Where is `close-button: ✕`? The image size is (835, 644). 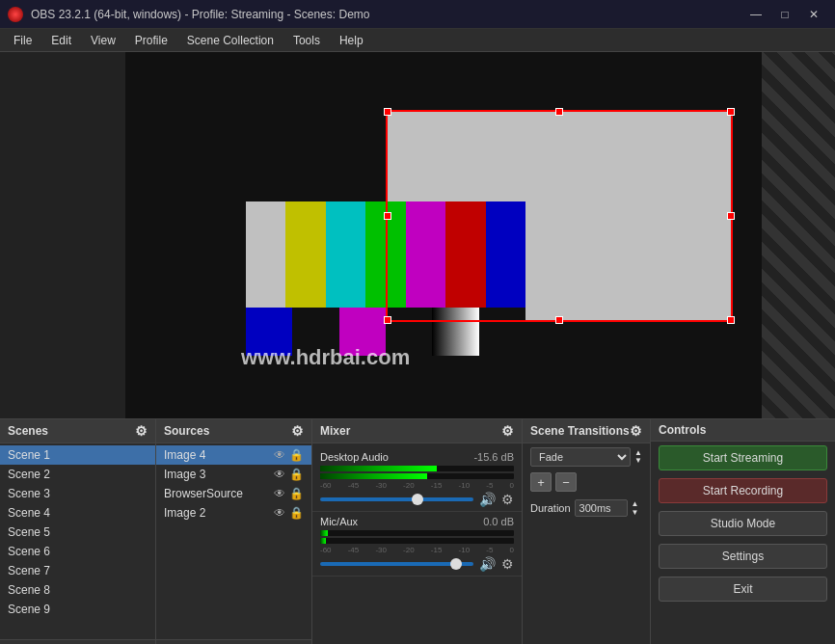 close-button: ✕ is located at coordinates (814, 14).